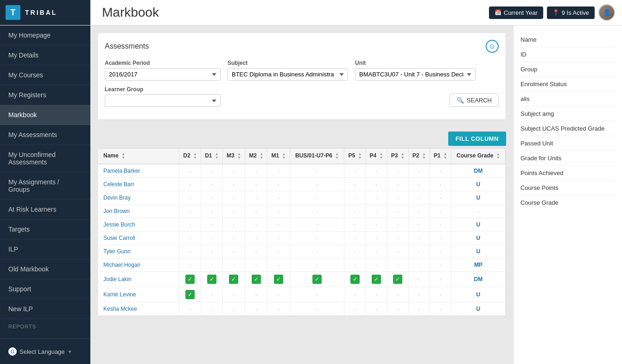 This screenshot has height=364, width=622. Describe the element at coordinates (415, 74) in the screenshot. I see `unit-select: BMABTC3U07 - Unit 7 - Business Decis` at that location.